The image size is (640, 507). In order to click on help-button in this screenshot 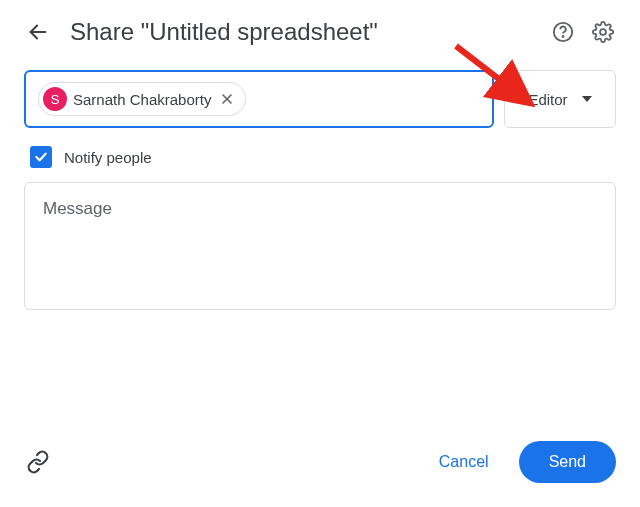, I will do `click(563, 32)`.